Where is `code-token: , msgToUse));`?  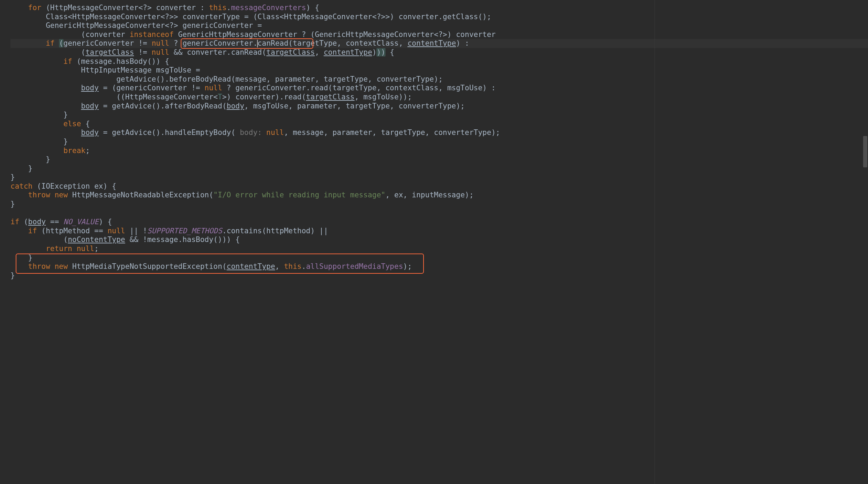
code-token: , msgToUse)); is located at coordinates (383, 97).